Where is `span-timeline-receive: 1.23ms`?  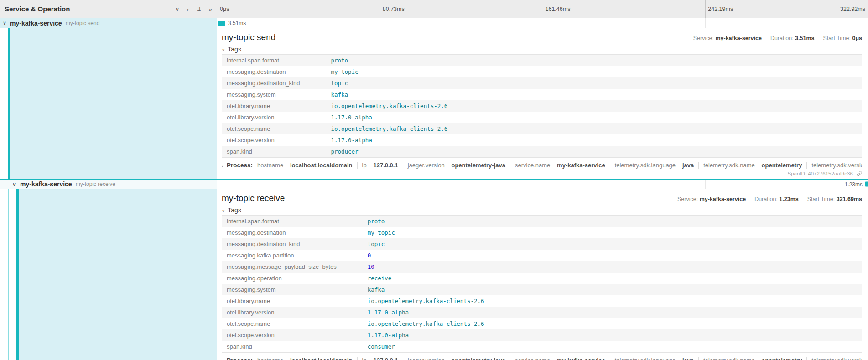
span-timeline-receive: 1.23ms is located at coordinates (543, 184).